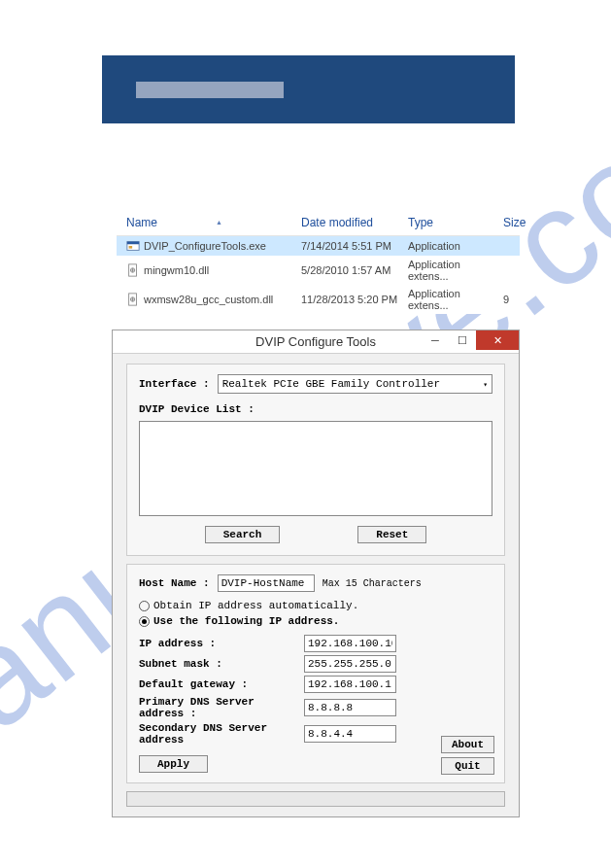 Image resolution: width=611 pixels, height=868 pixels. What do you see at coordinates (350, 664) in the screenshot?
I see `subnet-mask-input` at bounding box center [350, 664].